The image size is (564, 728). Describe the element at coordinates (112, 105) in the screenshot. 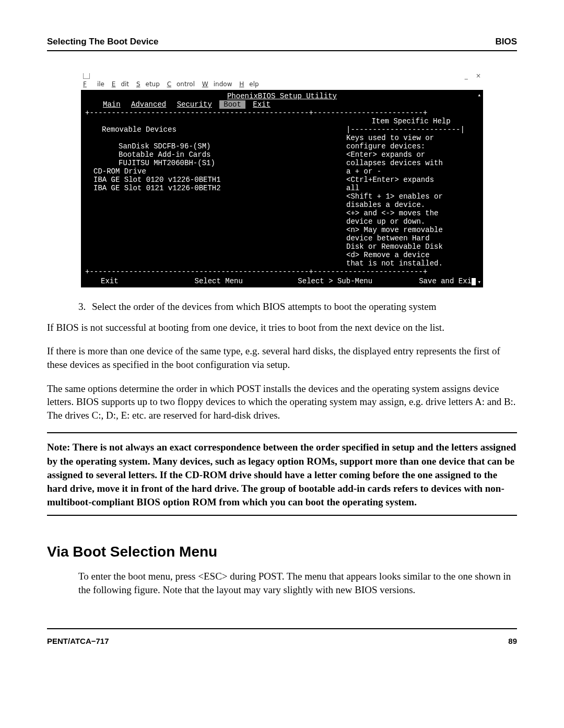

I see `tab-main: Main` at that location.